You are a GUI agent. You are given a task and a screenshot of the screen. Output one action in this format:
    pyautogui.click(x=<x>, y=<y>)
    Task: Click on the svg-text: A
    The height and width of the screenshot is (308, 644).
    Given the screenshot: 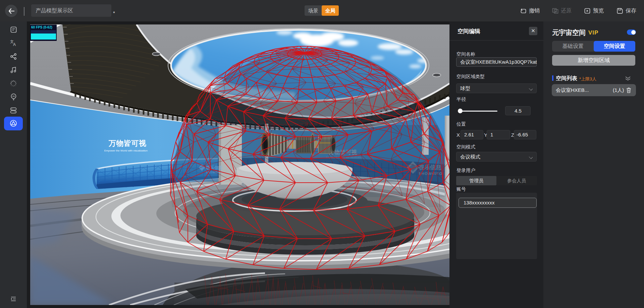 What is the action you would take?
    pyautogui.click(x=14, y=44)
    